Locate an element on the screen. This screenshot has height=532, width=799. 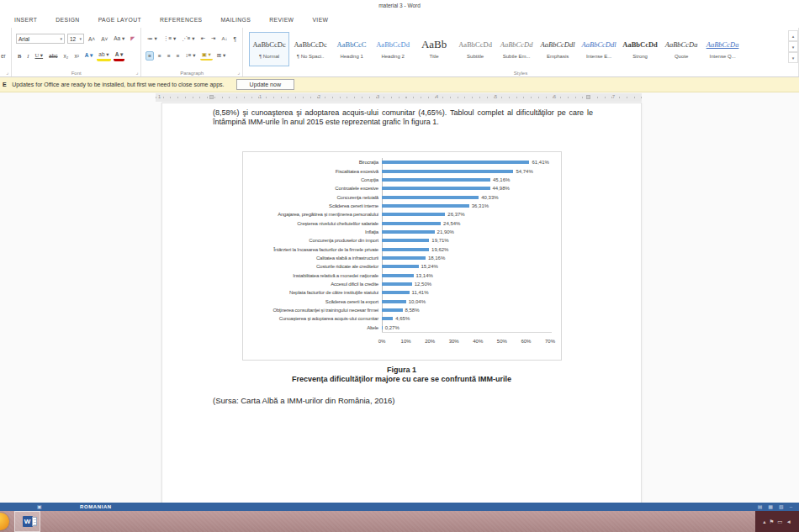
style-emphasis: AaBbCcDdlEmphasis is located at coordinates (558, 49).